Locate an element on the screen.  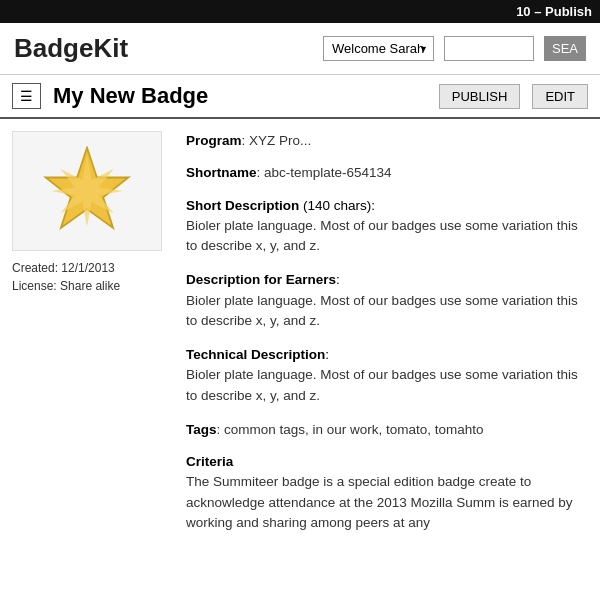
header: BadgeKit Welcome Sarah SEA is located at coordinates (300, 49).